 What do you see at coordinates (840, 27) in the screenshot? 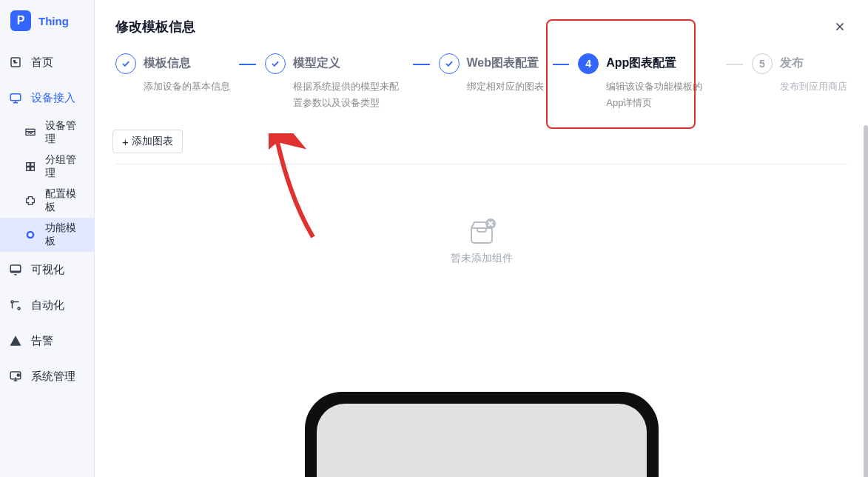
I see `close-button` at bounding box center [840, 27].